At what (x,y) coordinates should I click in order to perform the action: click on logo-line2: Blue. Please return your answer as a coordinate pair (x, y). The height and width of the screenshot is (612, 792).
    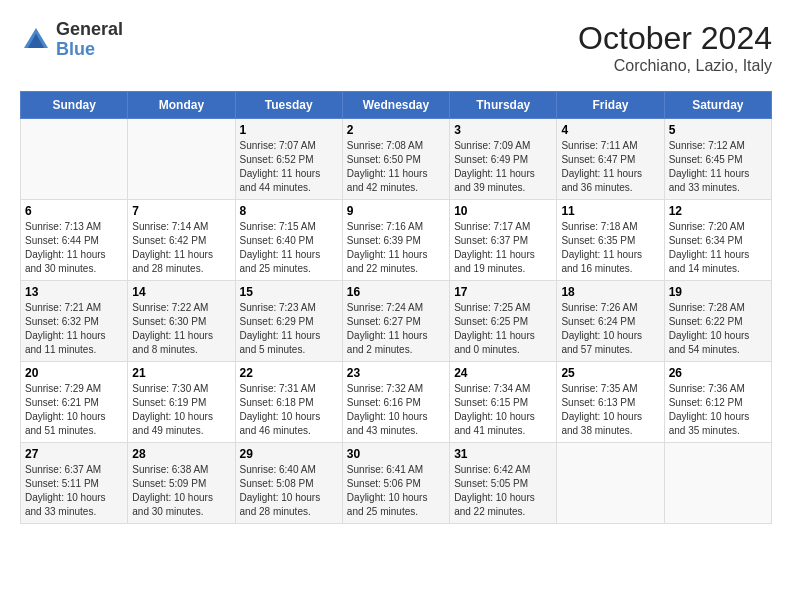
    Looking at the image, I should click on (90, 50).